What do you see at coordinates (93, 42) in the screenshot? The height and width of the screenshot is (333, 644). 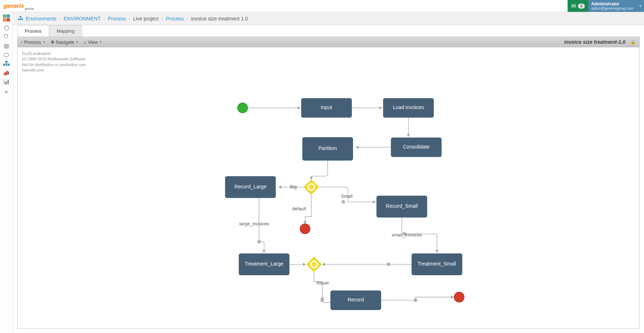 I see `toolbar-view: ⌕View▼` at bounding box center [93, 42].